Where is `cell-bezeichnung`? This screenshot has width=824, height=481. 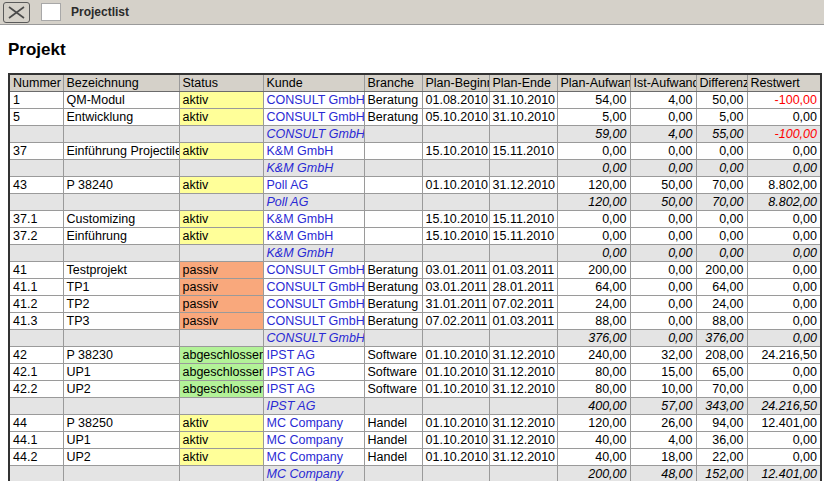
cell-bezeichnung is located at coordinates (121, 338).